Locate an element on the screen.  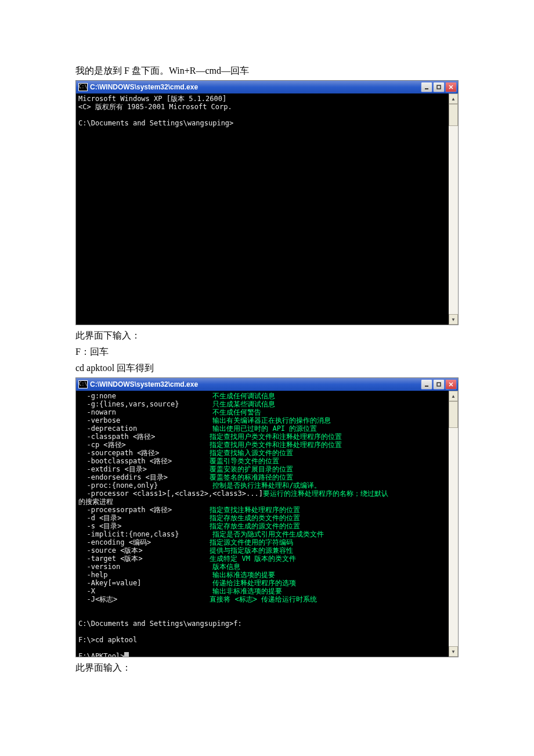
paragraph-4: cd apktool 回车得到 is located at coordinates (267, 368).